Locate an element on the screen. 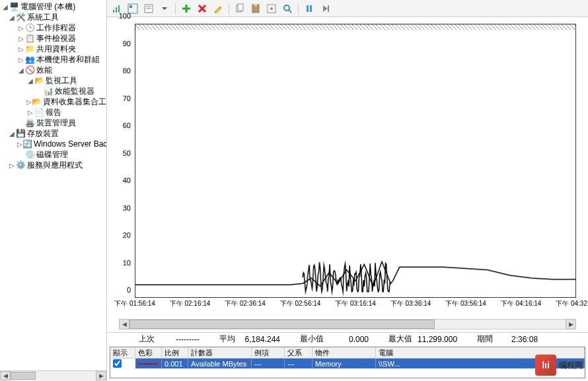 This screenshot has height=381, width=588. col-scale: 比例 is located at coordinates (175, 353).